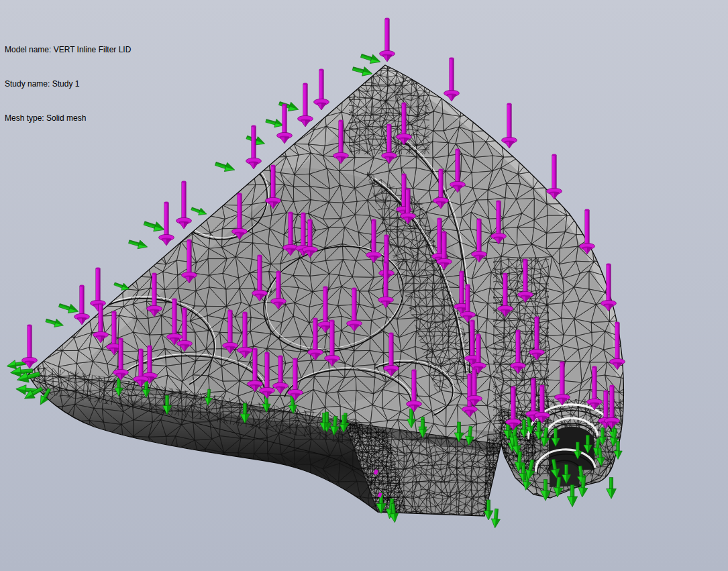  What do you see at coordinates (68, 85) in the screenshot?
I see `study-name-label: Study name: Study 1` at bounding box center [68, 85].